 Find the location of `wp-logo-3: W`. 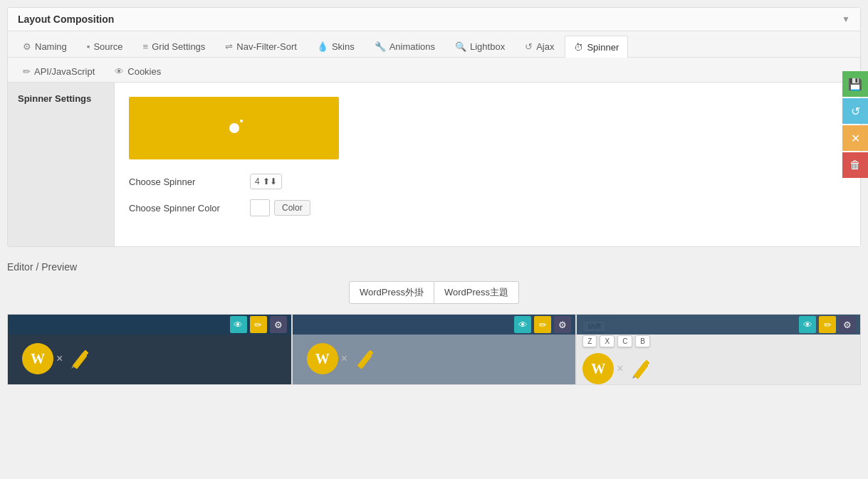

wp-logo-3: W is located at coordinates (598, 369).